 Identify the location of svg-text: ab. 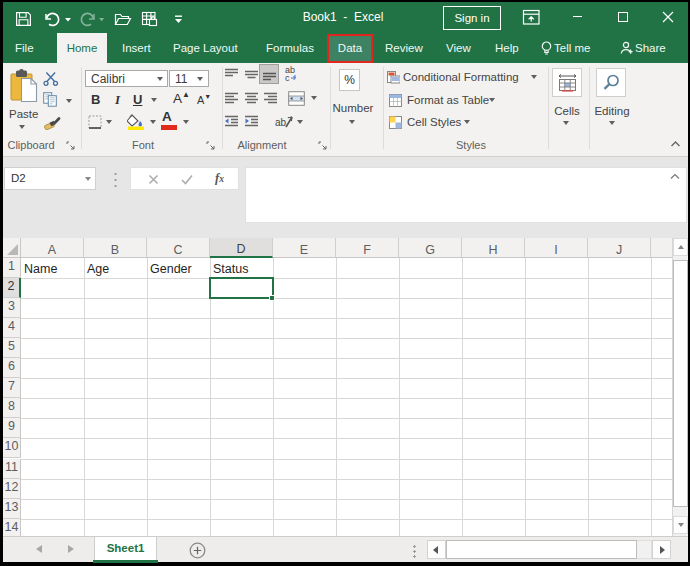
(281, 122).